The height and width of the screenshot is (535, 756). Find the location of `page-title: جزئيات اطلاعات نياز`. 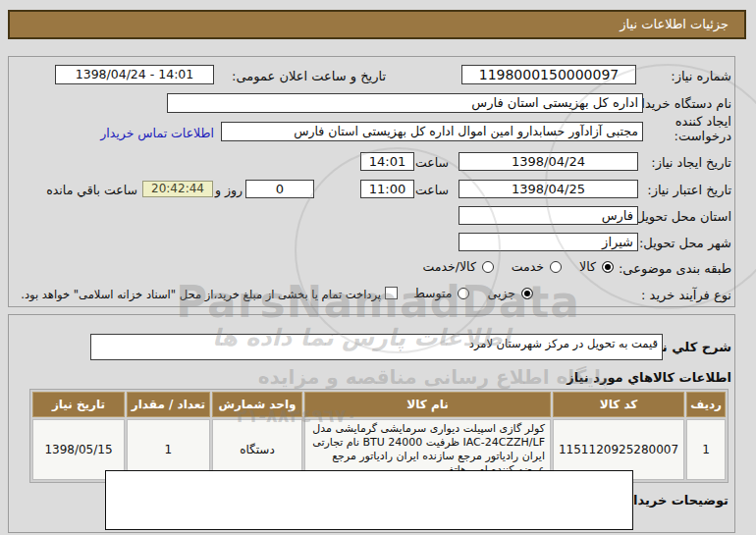

page-title: جزئيات اطلاعات نياز is located at coordinates (377, 25).